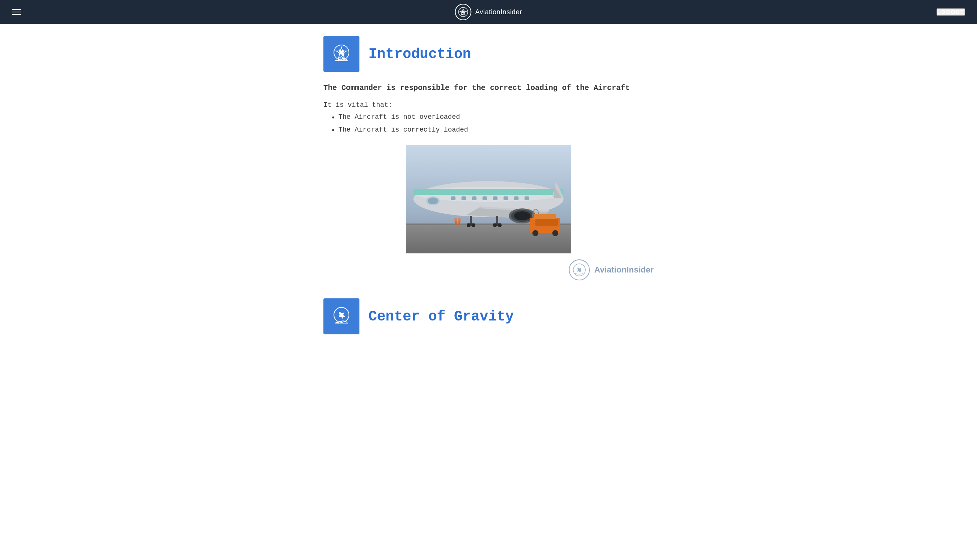  I want to click on cog-icon-box, so click(341, 316).